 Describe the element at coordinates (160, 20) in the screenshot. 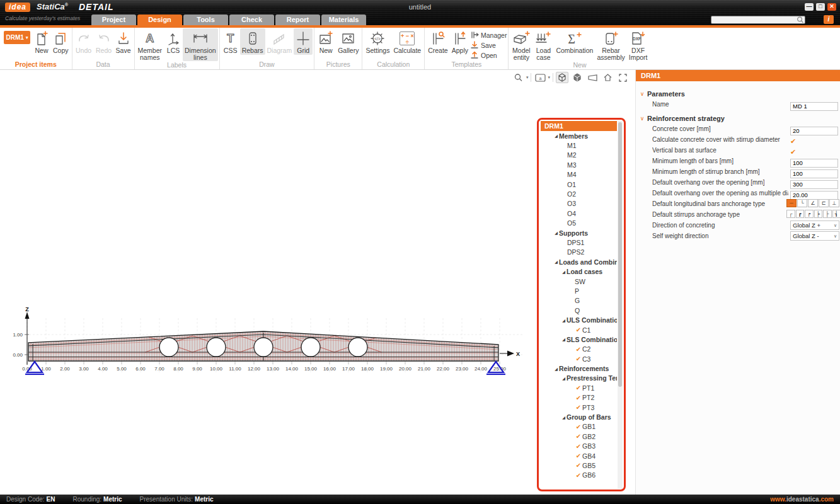

I see `tab-design: Design` at that location.